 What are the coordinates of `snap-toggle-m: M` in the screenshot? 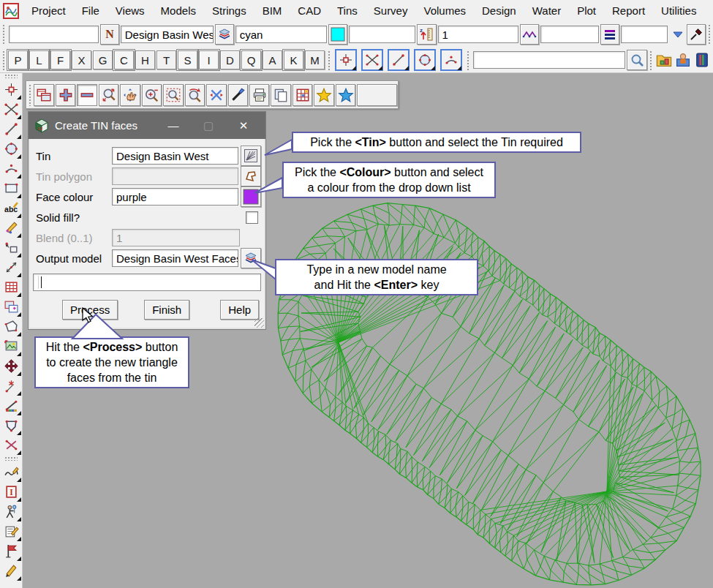 It's located at (314, 60).